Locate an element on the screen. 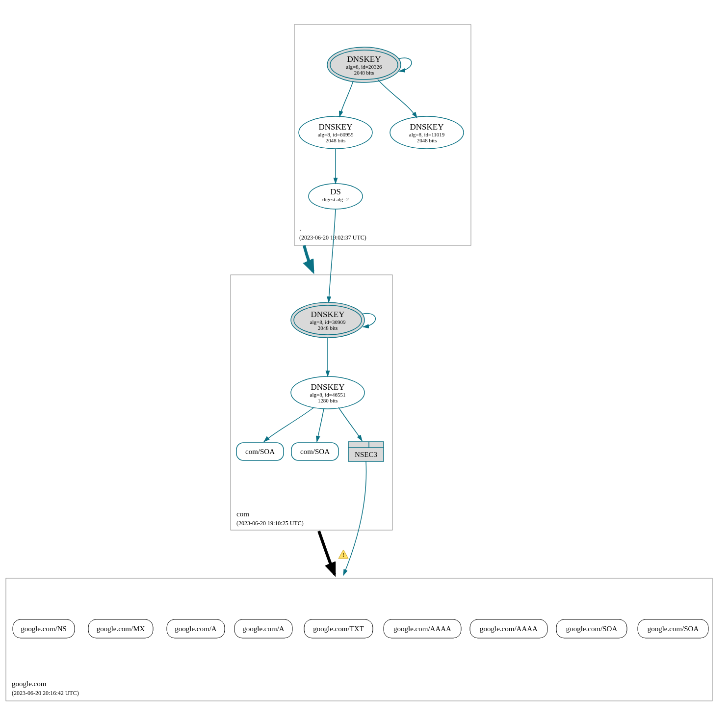  zone-root-ts: (2023-06-20 19:02:37 UTC) is located at coordinates (333, 238).